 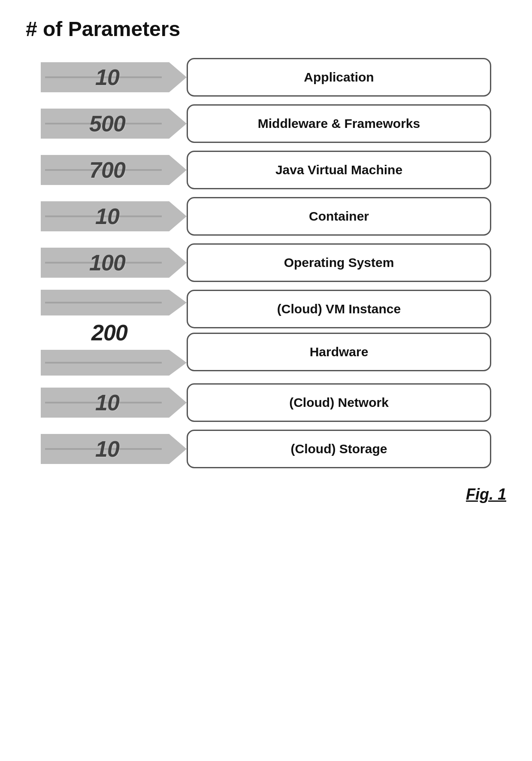 What do you see at coordinates (266, 494) in the screenshot?
I see `fig-label: Fig. 1` at bounding box center [266, 494].